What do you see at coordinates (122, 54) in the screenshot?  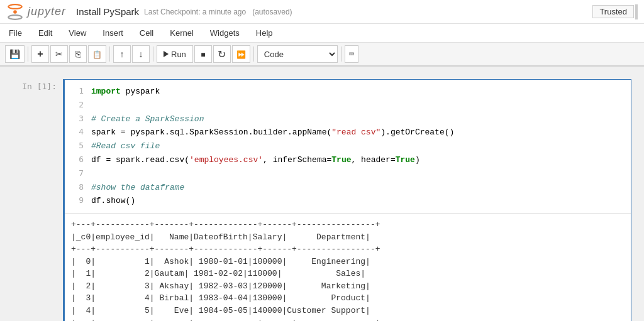 I see `up-icon` at bounding box center [122, 54].